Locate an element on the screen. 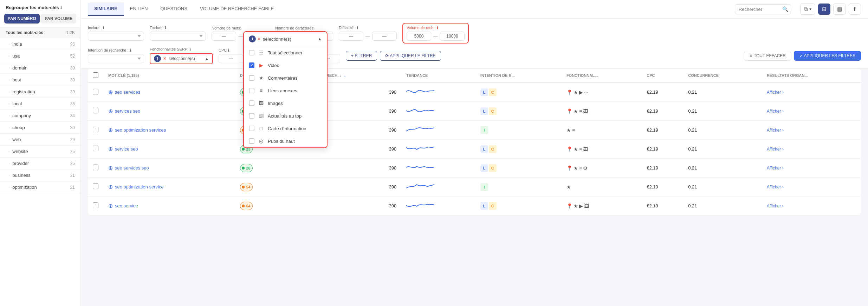 Image resolution: width=868 pixels, height=306 pixels. dropdown-x: ✕ is located at coordinates (259, 39).